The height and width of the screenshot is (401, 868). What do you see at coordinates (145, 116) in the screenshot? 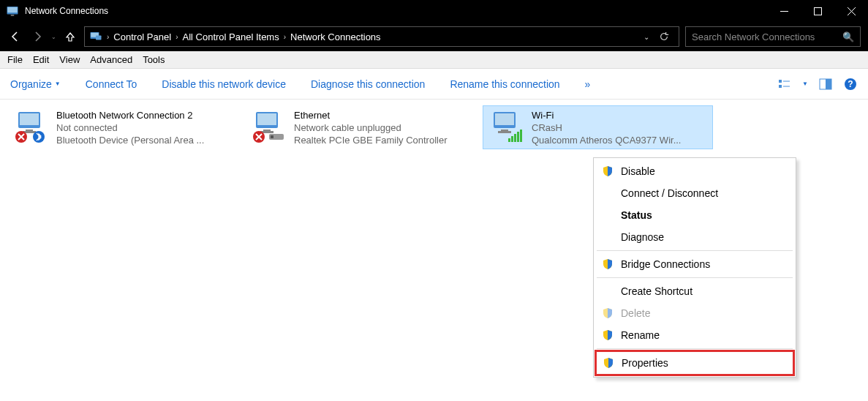
I see `connection-name: Bluetooth Network Connection 2` at bounding box center [145, 116].